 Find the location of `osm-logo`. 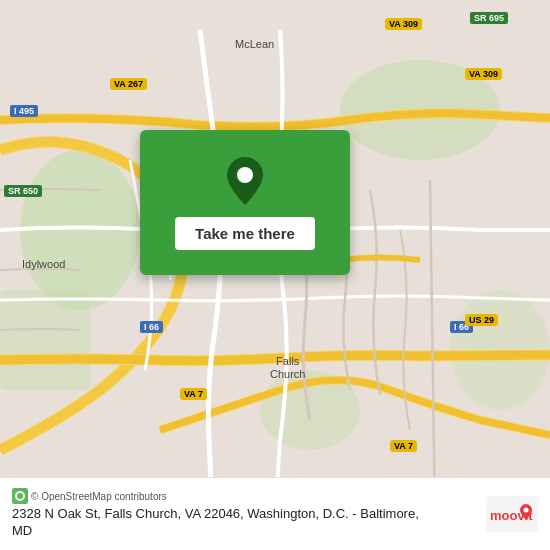

osm-logo is located at coordinates (20, 496).